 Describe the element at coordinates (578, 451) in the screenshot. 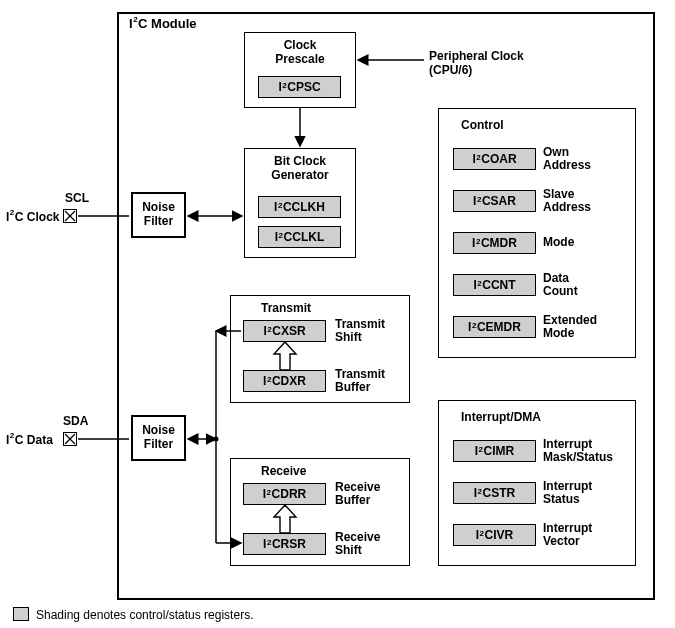

I see `label-interrupt-0: InterruptMask/Status` at that location.